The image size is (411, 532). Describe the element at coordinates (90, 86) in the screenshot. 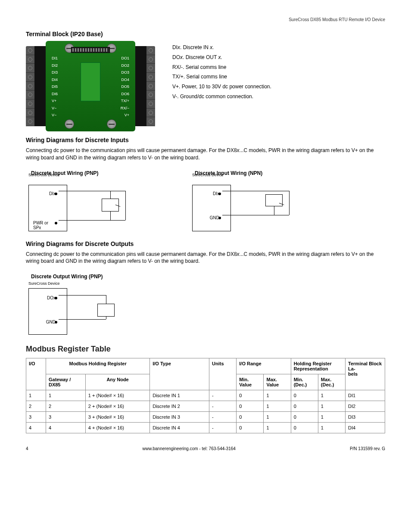

I see `pcb-diagram: DI1DI2DI3DI4DI5DI6V+V−V− DO1DO2DO3DO4DO5…` at that location.